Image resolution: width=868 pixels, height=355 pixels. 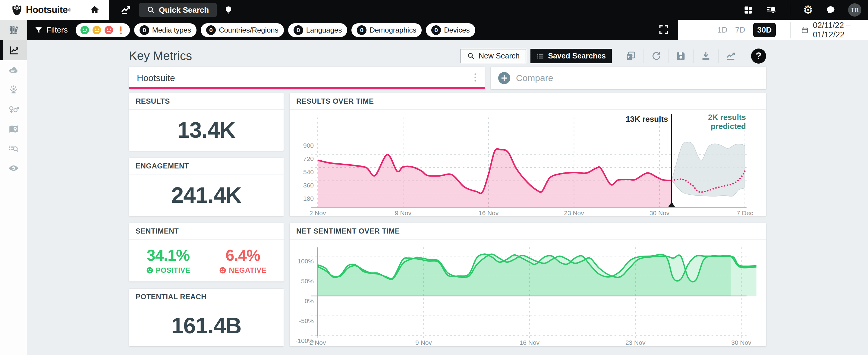 I want to click on help-button: ?, so click(x=759, y=56).